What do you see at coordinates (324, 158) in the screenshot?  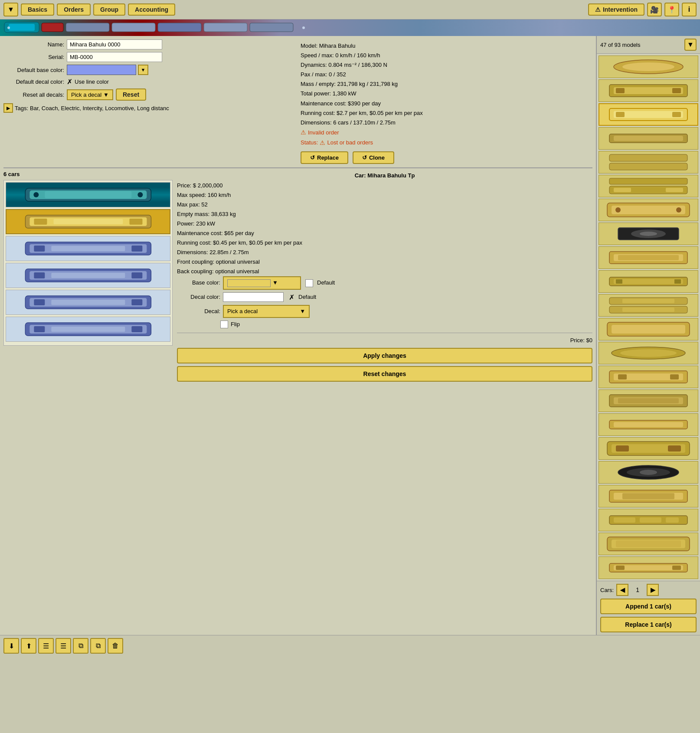 I see `replace-btn: ↺ Replace` at bounding box center [324, 158].